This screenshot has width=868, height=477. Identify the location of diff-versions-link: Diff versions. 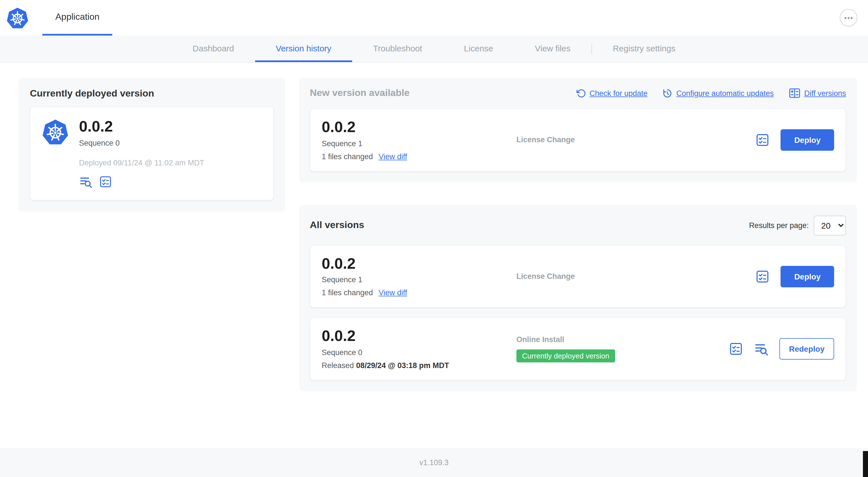
(817, 93).